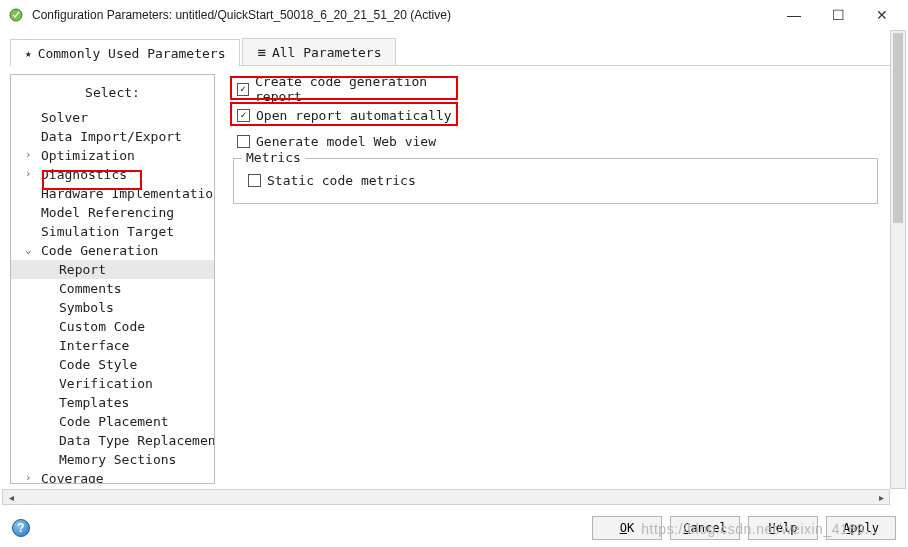  Describe the element at coordinates (112, 384) in the screenshot. I see `tree-item-verification: Verification` at that location.